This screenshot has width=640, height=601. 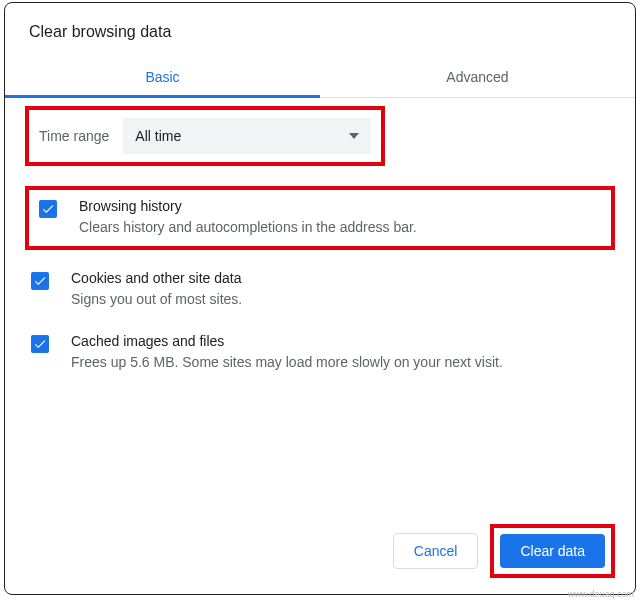 I want to click on tab-basic: Basic, so click(x=162, y=76).